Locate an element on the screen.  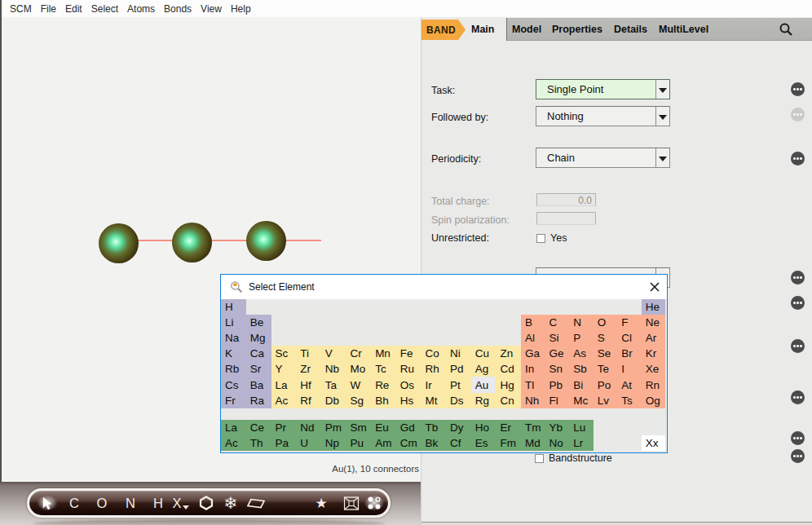
element-Th: Th is located at coordinates (259, 443).